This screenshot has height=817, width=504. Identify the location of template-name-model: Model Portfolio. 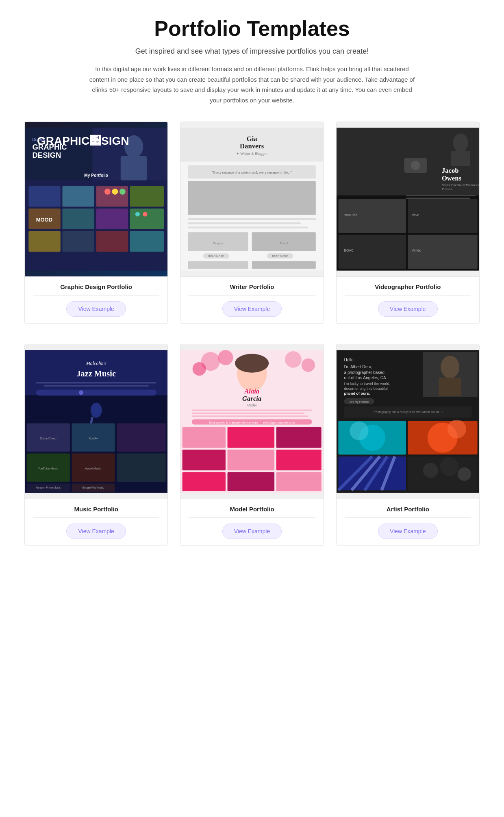
(252, 509).